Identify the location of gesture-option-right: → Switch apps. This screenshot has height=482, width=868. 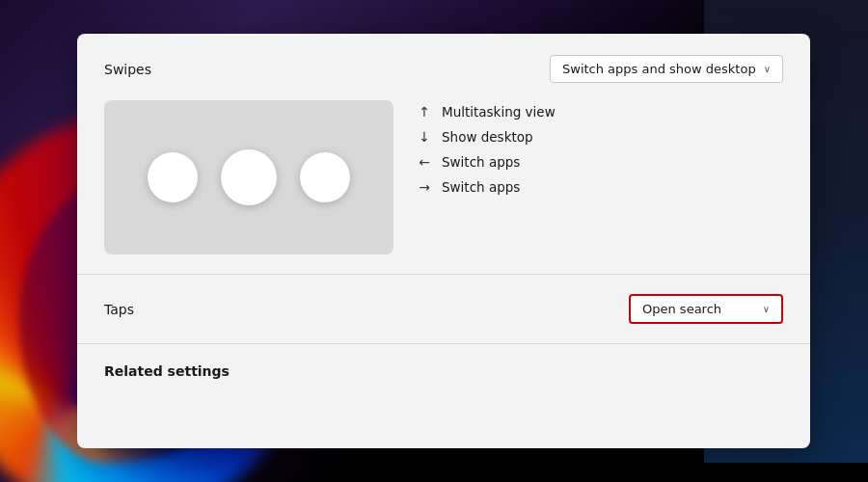
(486, 187).